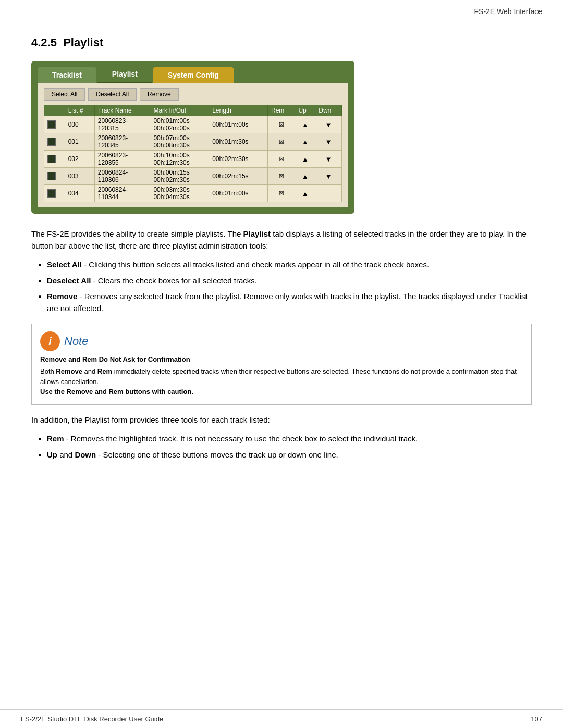 This screenshot has width=563, height=728. Describe the element at coordinates (179, 194) in the screenshot. I see `row-mark: 00h:03m:30s 00h:04m:30s` at that location.